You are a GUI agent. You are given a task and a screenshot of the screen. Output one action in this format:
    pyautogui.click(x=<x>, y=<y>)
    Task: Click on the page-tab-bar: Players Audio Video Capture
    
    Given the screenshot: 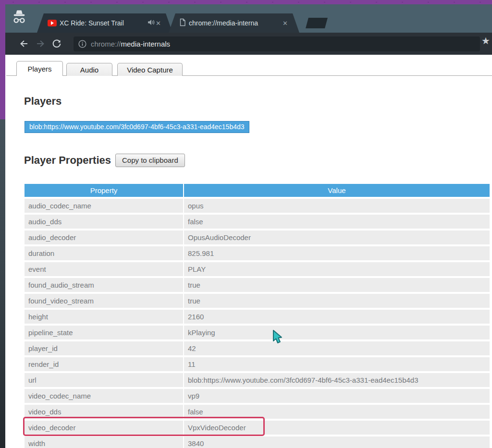 What is the action you would take?
    pyautogui.click(x=249, y=68)
    